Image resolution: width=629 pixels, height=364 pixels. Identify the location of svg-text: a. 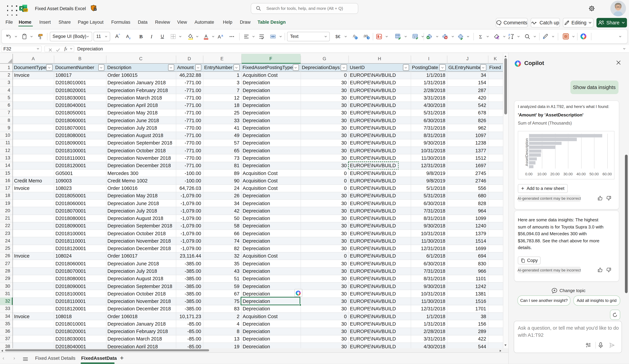
(222, 35).